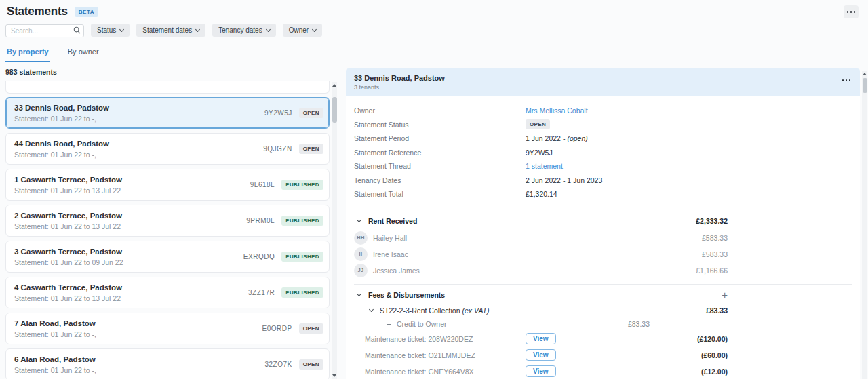 This screenshot has height=379, width=868. I want to click on tab-by-owner: By owner, so click(83, 55).